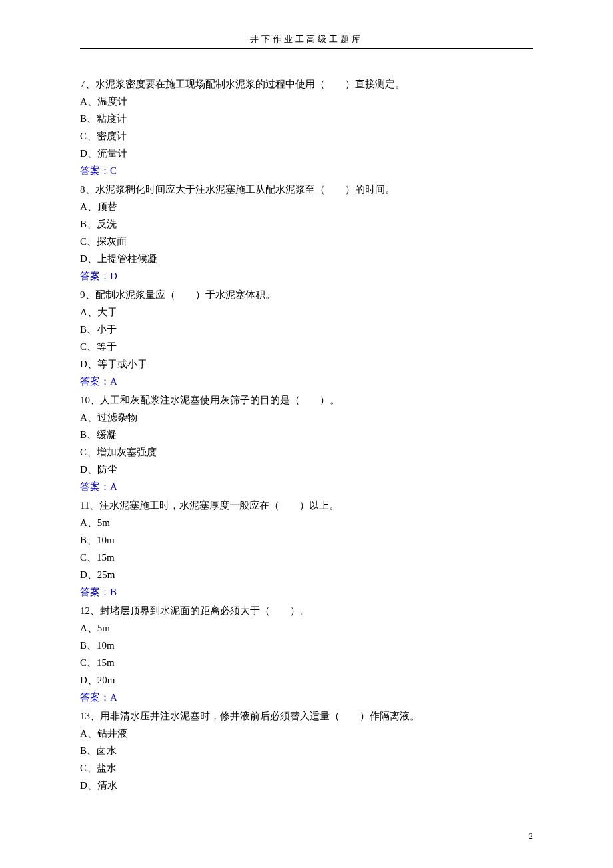 This screenshot has width=613, height=868. Describe the element at coordinates (306, 751) in the screenshot. I see `question-option: B、卤水` at that location.